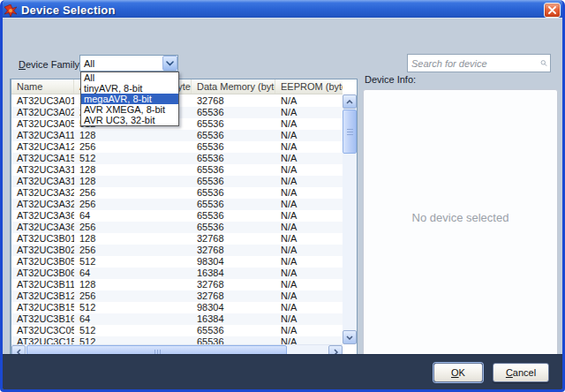  I want to click on table-row: AT32UC3C0512C51265536N/A, so click(177, 330).